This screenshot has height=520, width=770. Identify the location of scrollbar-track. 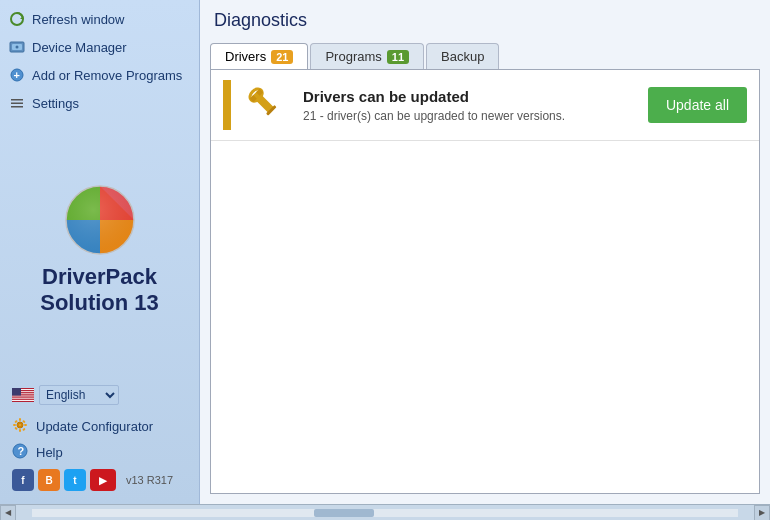
(385, 513).